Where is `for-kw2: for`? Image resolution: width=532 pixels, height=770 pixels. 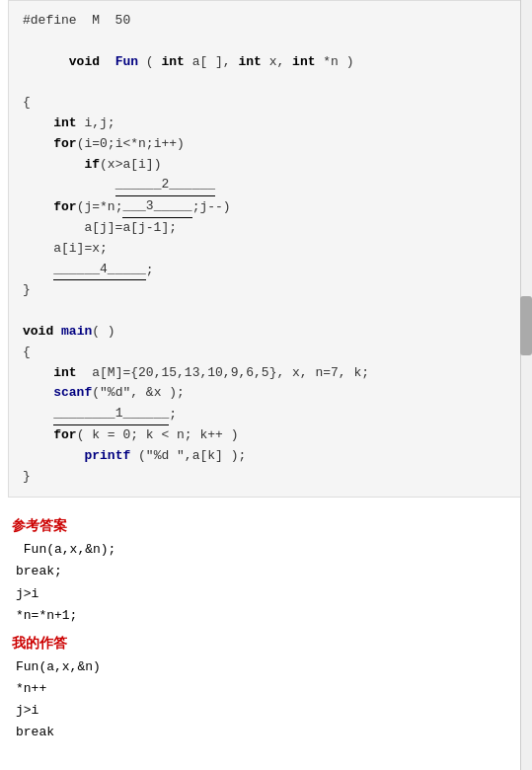 for-kw2: for is located at coordinates (65, 207).